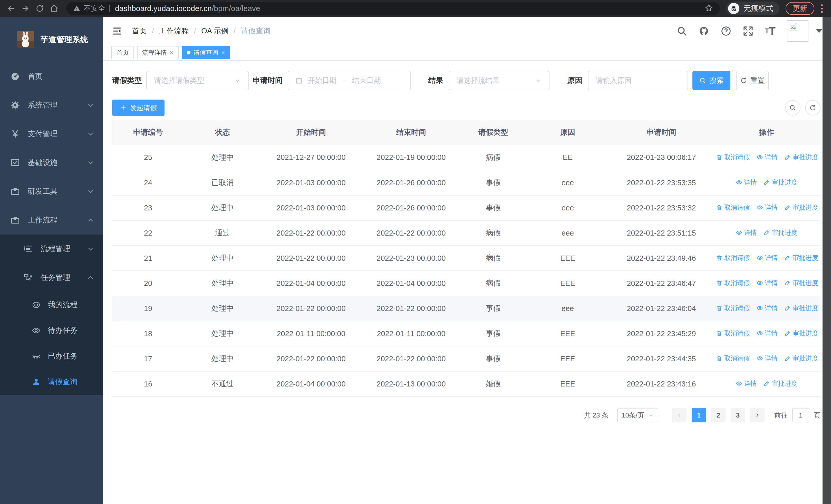  I want to click on progress-label: 审批进度, so click(805, 258).